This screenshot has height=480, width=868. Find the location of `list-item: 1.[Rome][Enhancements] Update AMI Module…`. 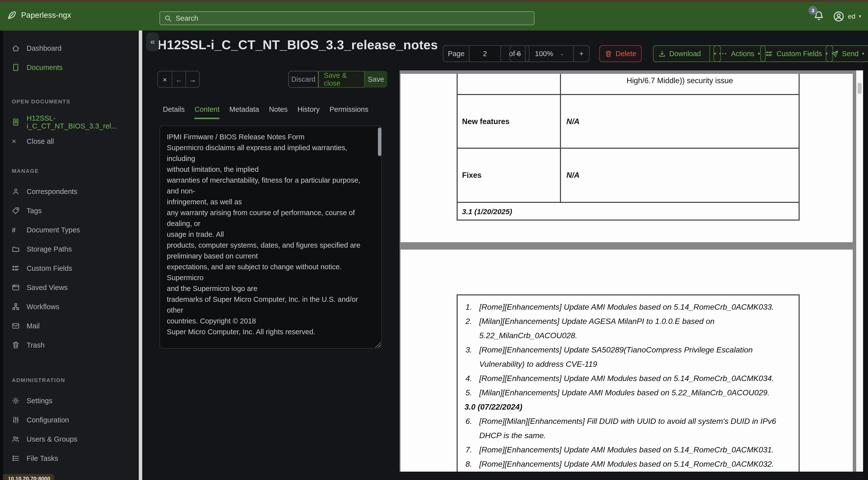

list-item: 1.[Rome][Enhancements] Update AMI Module… is located at coordinates (628, 307).